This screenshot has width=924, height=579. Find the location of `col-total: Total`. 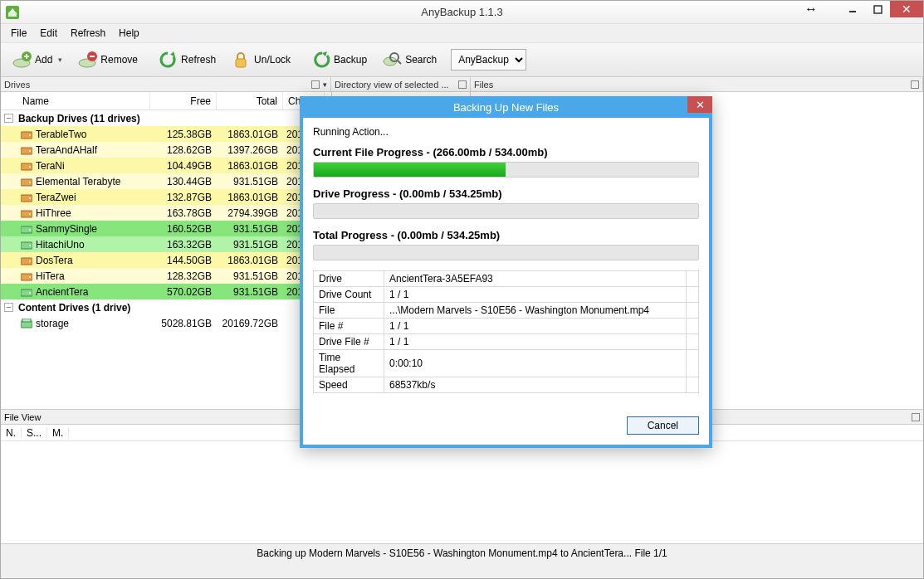

col-total: Total is located at coordinates (250, 101).